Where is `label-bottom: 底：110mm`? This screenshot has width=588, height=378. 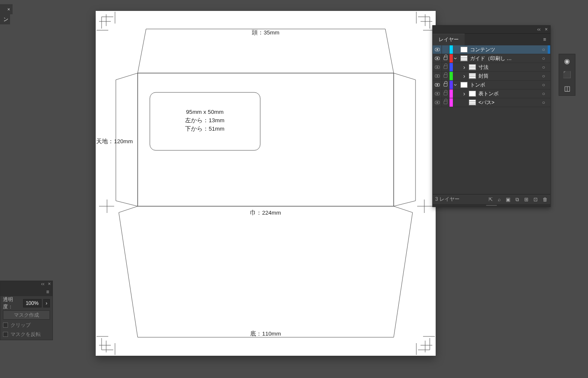 label-bottom: 底：110mm is located at coordinates (265, 333).